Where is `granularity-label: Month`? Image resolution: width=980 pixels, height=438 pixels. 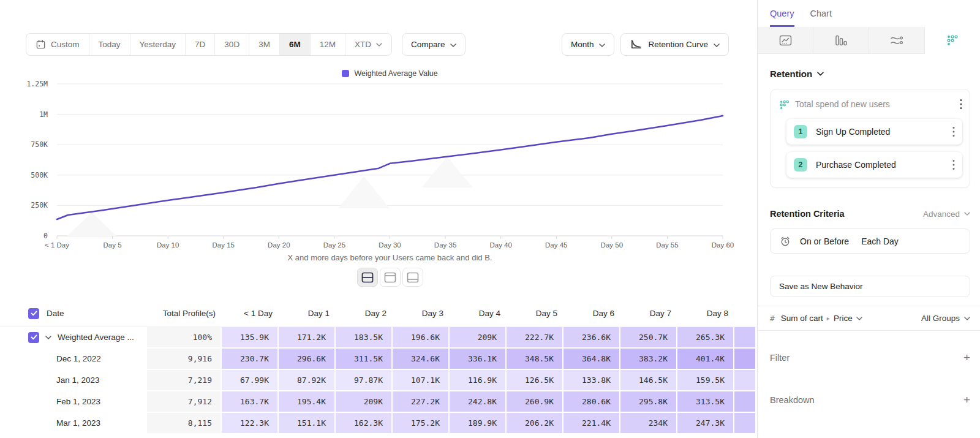
granularity-label: Month is located at coordinates (582, 44).